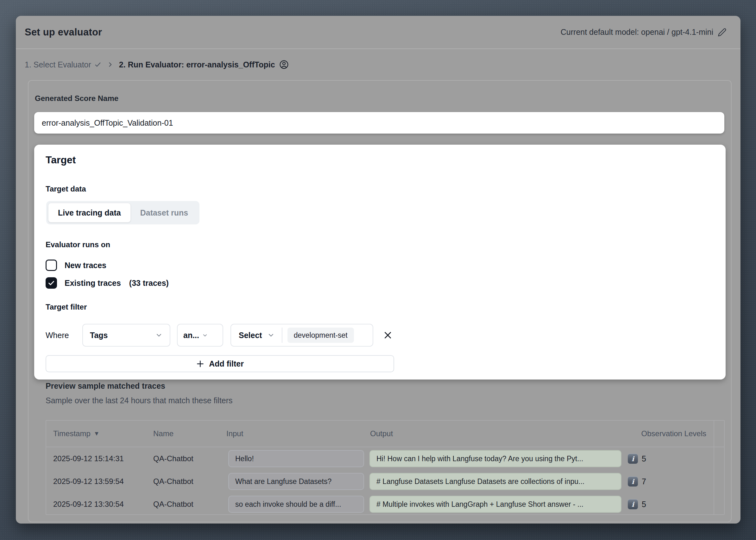 This screenshot has height=540, width=756. I want to click on existing-traces-row: Existing traces (33 traces), so click(107, 283).